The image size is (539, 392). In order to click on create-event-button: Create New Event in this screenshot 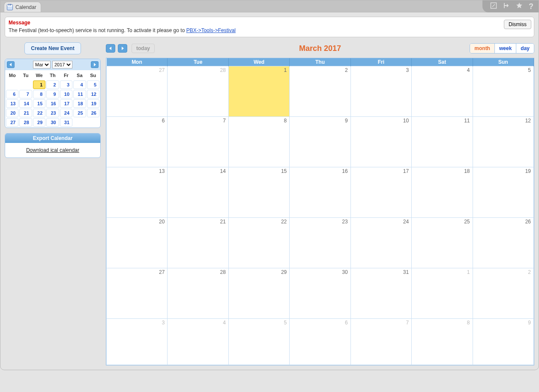, I will do `click(52, 48)`.